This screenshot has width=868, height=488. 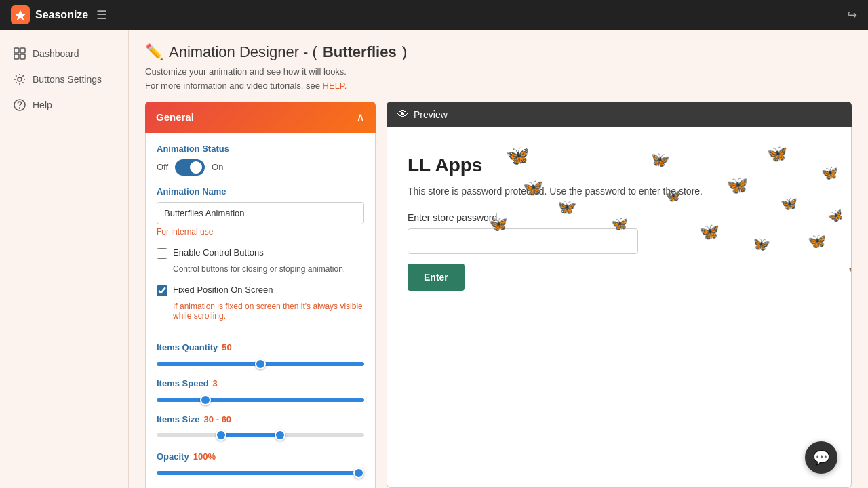 I want to click on general-section-header: General ∧, so click(x=260, y=117).